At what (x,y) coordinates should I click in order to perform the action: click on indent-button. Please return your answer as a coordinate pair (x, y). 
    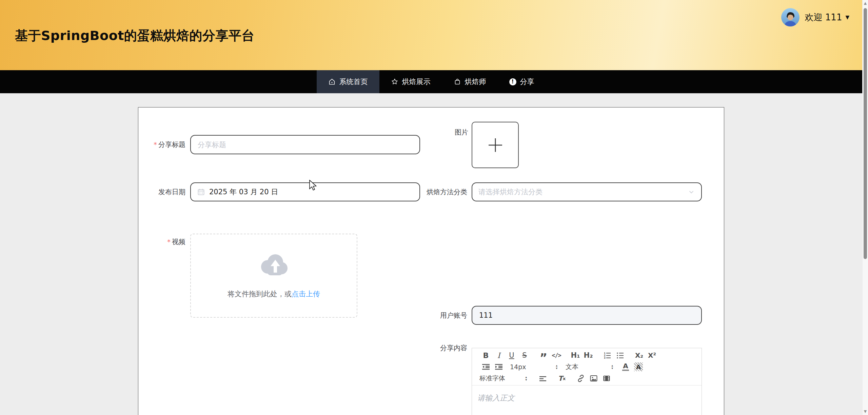
    Looking at the image, I should click on (499, 367).